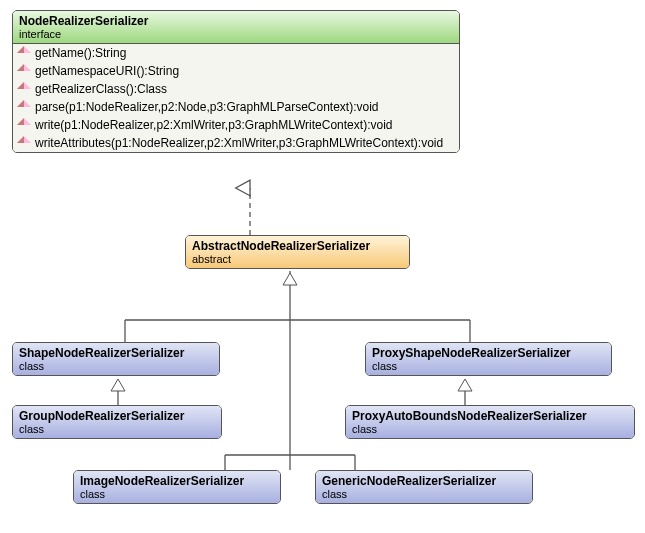 The width and height of the screenshot is (645, 533). What do you see at coordinates (298, 246) in the screenshot?
I see `abstract-title: AbstractNodeRealizerSerializer` at bounding box center [298, 246].